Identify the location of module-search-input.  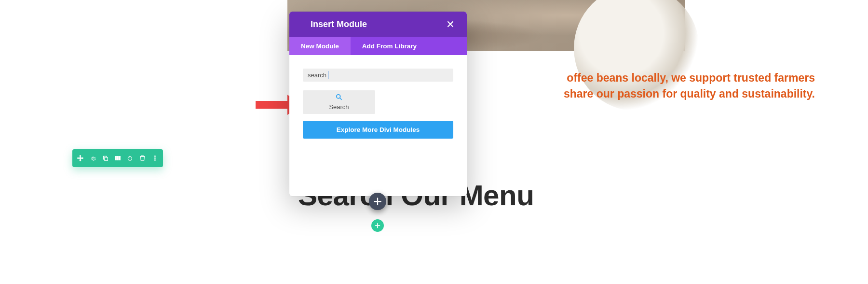
(378, 75).